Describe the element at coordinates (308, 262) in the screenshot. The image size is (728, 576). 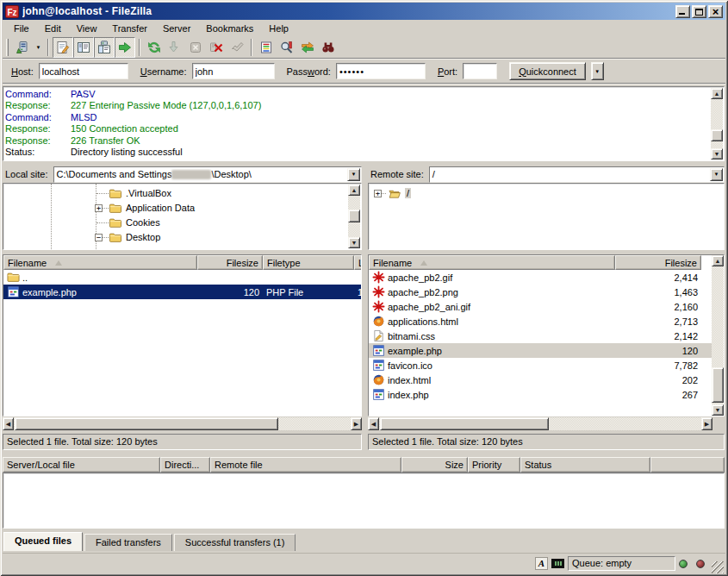
I see `column-header-filetype: Filetype` at that location.